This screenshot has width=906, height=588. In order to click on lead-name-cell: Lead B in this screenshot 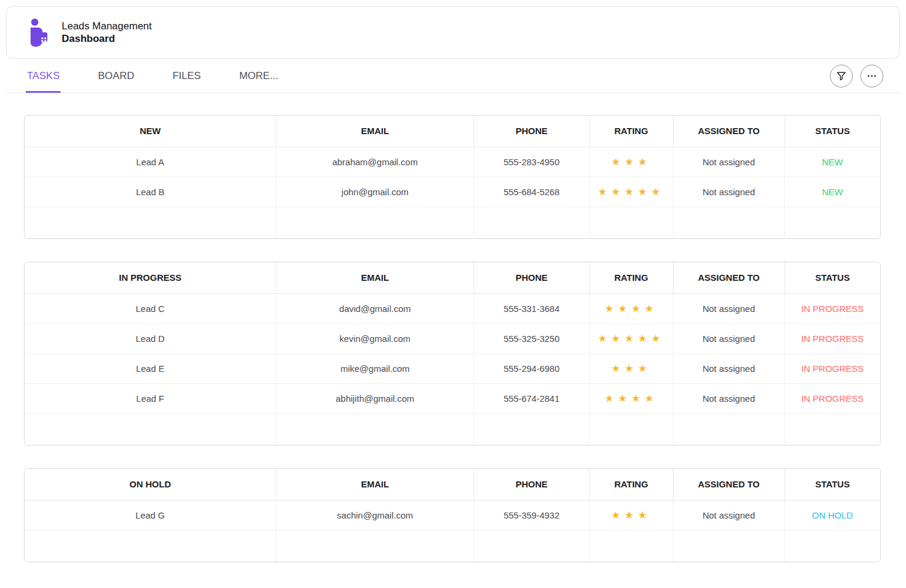, I will do `click(150, 192)`.